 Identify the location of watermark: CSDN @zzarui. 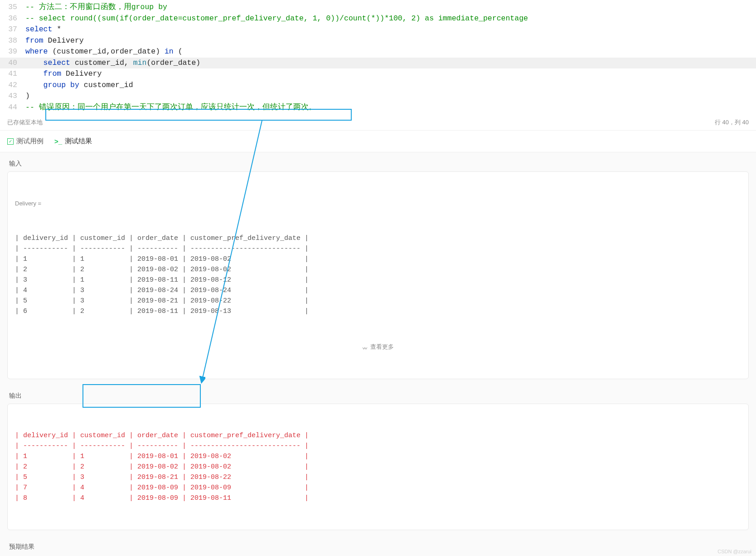
(734, 551).